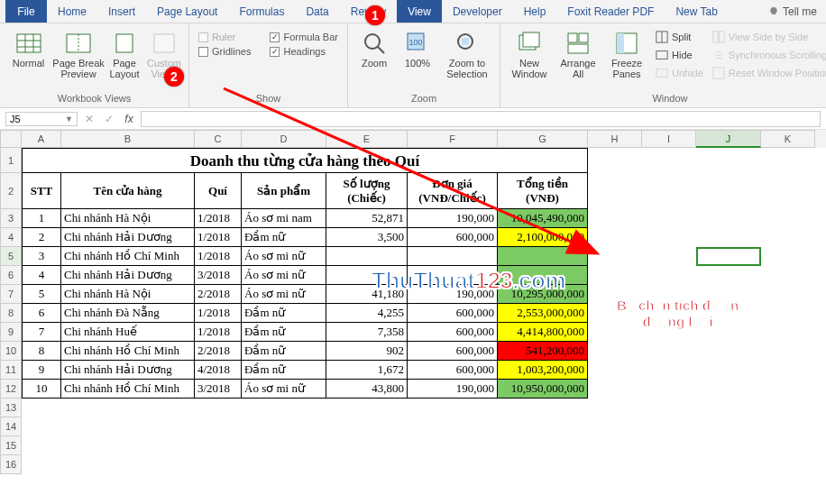 This screenshot has height=504, width=826. Describe the element at coordinates (543, 352) in the screenshot. I see `cell-tt: 541,200,000` at that location.